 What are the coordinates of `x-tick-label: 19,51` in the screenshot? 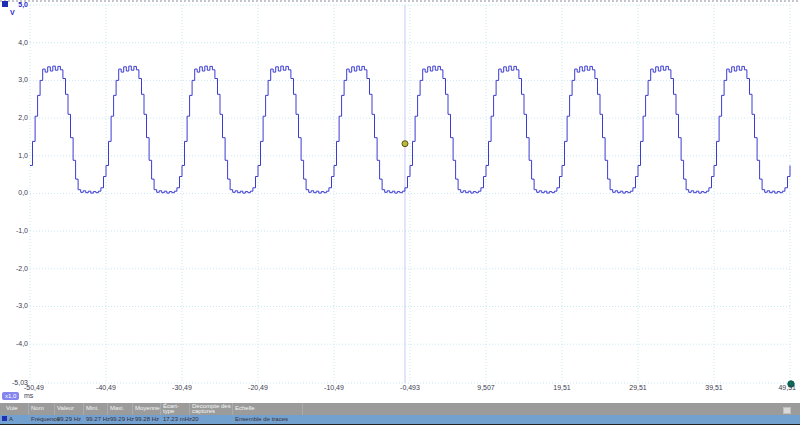 It's located at (562, 388).